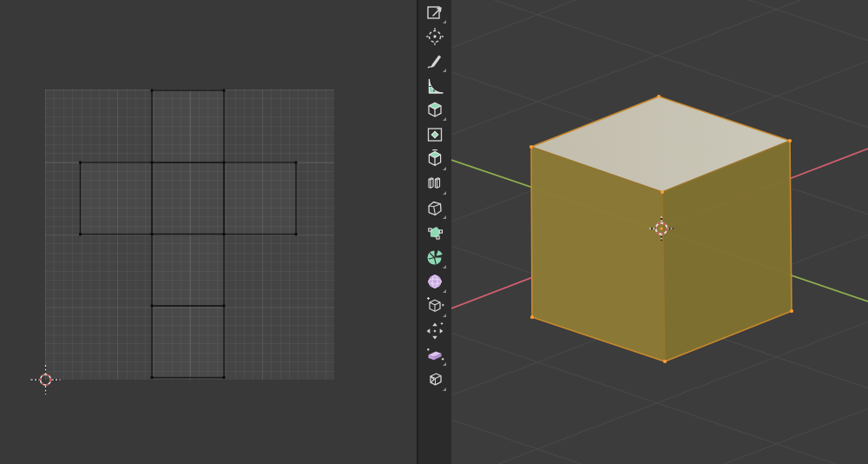  What do you see at coordinates (435, 36) in the screenshot?
I see `cursor-icon` at bounding box center [435, 36].